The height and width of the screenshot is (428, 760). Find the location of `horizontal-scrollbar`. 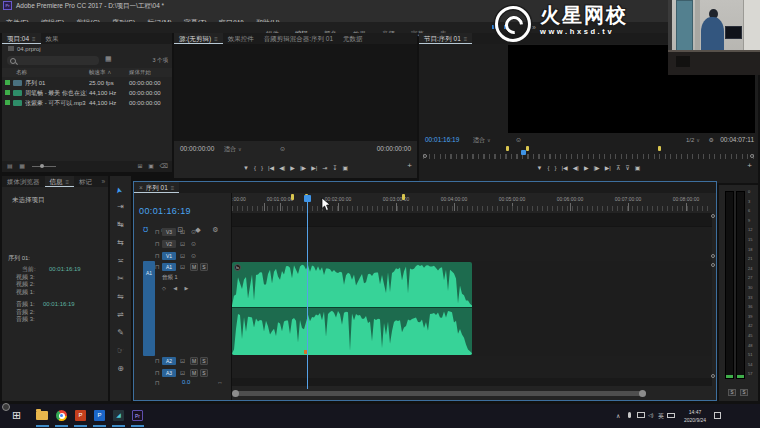

horizontal-scrollbar is located at coordinates (472, 394).